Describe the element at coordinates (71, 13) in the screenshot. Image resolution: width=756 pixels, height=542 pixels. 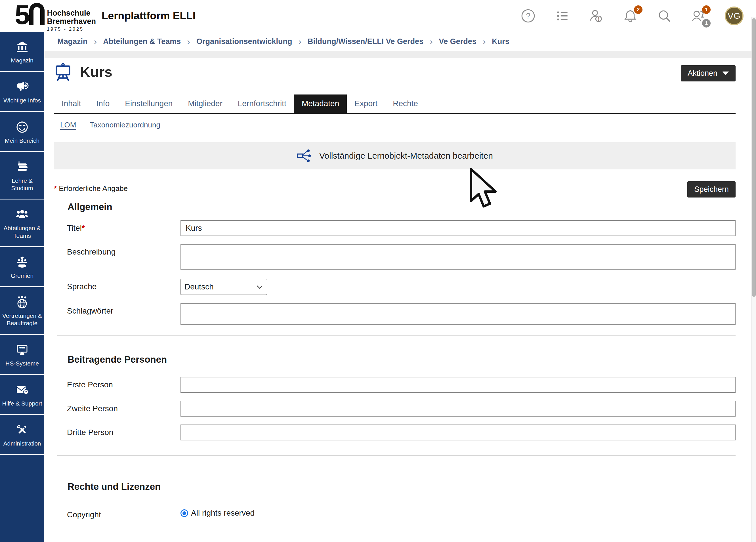
I see `logo-school-line1: Hochschule` at that location.